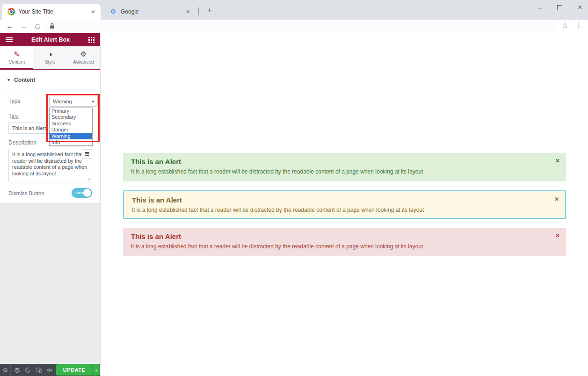  Describe the element at coordinates (82, 193) in the screenshot. I see `dismiss-toggle: SHOW` at that location.